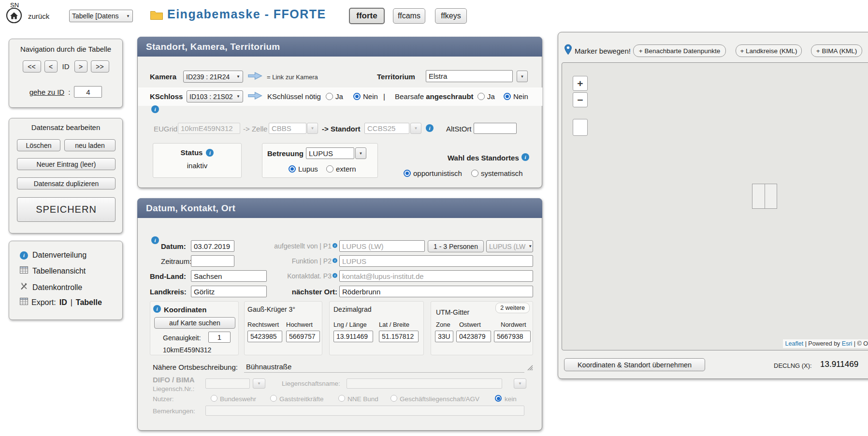  Describe the element at coordinates (66, 164) in the screenshot. I see `new-entry-button: Neuer Eintrag (leer)` at that location.